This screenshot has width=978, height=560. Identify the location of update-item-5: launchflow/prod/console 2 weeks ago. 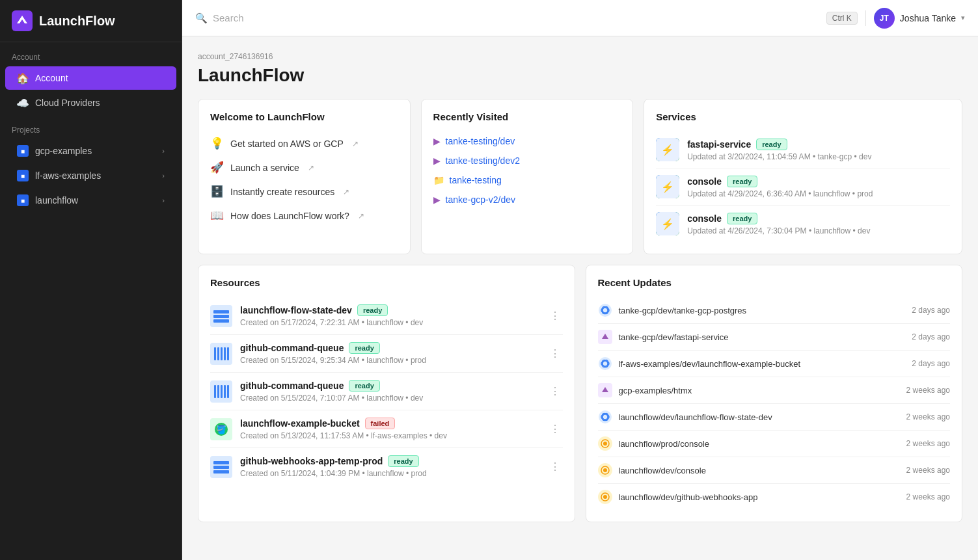
(774, 444).